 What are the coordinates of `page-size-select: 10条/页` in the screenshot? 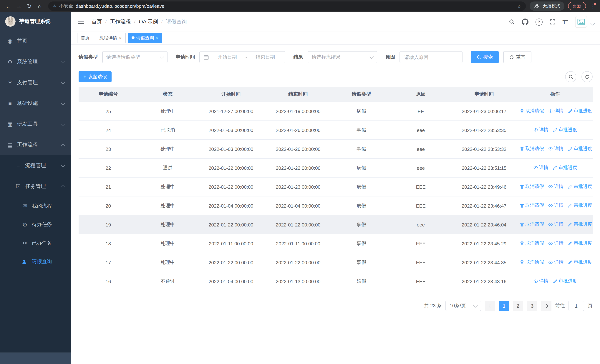 It's located at (463, 306).